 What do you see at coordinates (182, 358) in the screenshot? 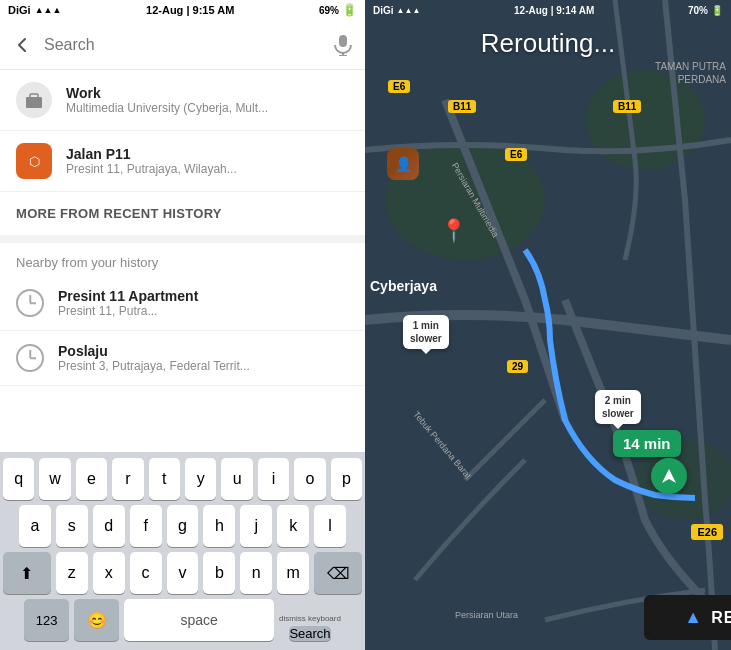
I see `nearby-item-poslaju: Poslaju Presint 3, Putrajaya, Federal Te…` at bounding box center [182, 358].